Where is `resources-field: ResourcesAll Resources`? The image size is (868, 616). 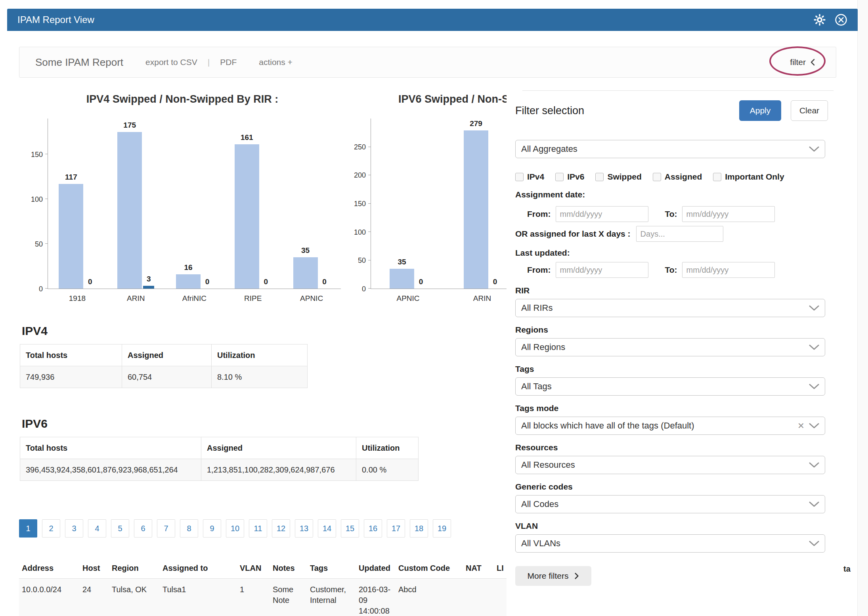 resources-field: ResourcesAll Resources is located at coordinates (675, 458).